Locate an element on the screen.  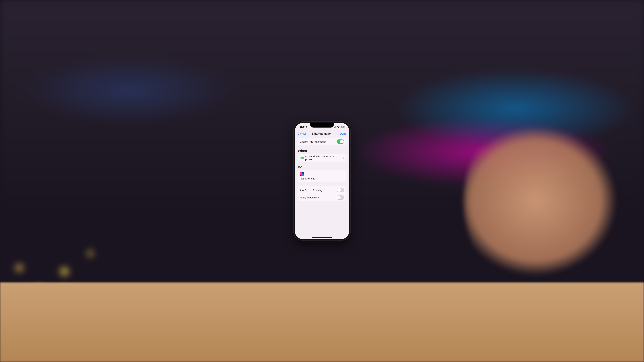
notify-when-run-label: Notify When Run is located at coordinates (318, 197).